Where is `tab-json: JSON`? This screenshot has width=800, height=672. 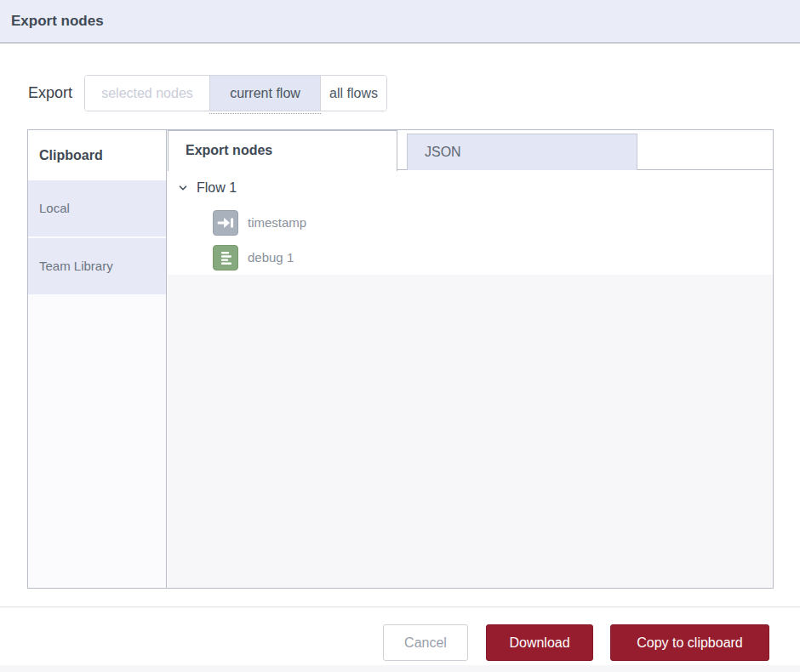
tab-json: JSON is located at coordinates (523, 151).